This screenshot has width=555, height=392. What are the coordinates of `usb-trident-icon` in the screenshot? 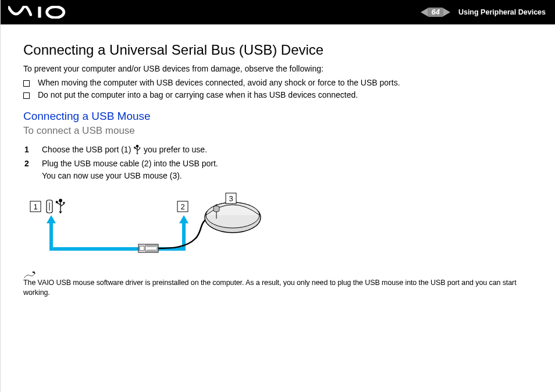 It's located at (137, 149).